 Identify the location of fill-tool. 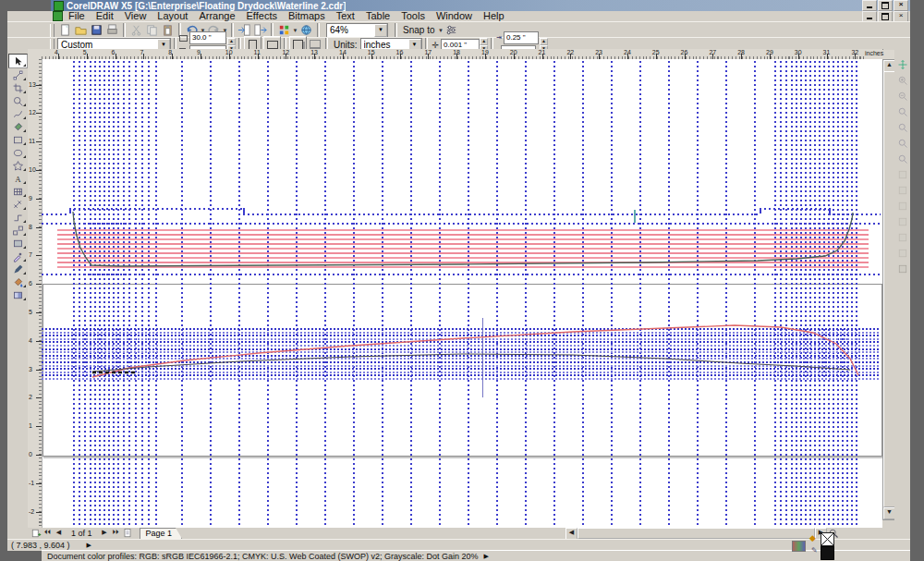
(18, 282).